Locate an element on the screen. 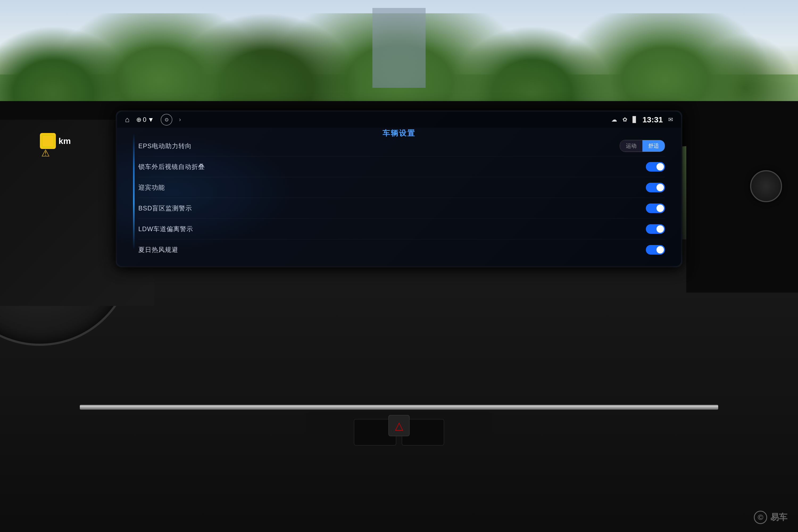  warning-triangle-icon: ⚠ is located at coordinates (45, 153).